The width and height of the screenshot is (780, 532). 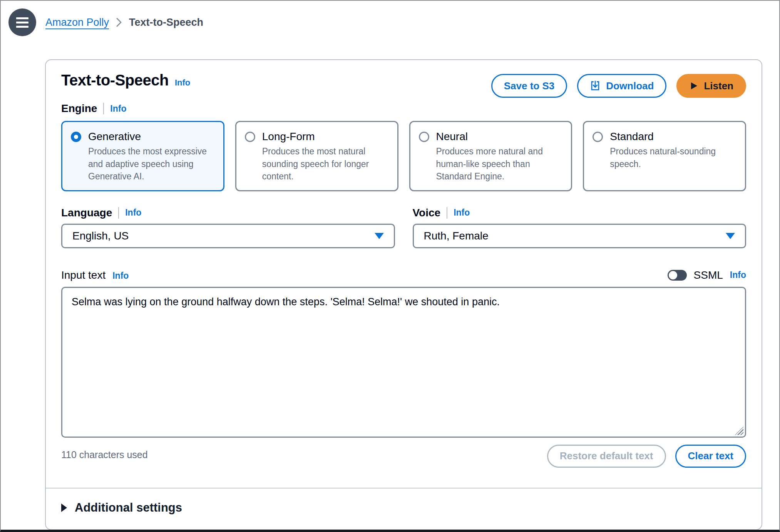 I want to click on engine-info-link: Info, so click(x=118, y=109).